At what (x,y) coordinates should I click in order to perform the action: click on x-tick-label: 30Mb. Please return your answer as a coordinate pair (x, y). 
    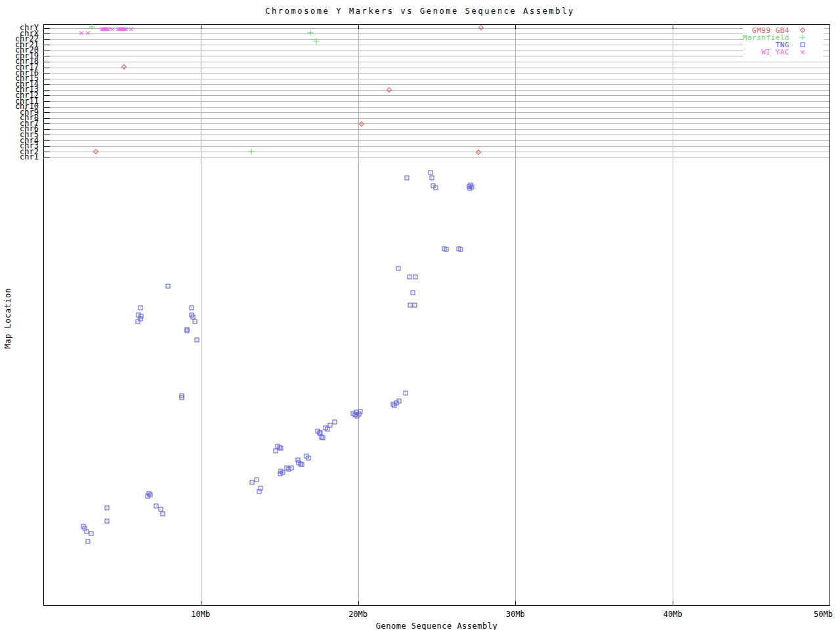
    Looking at the image, I should click on (516, 614).